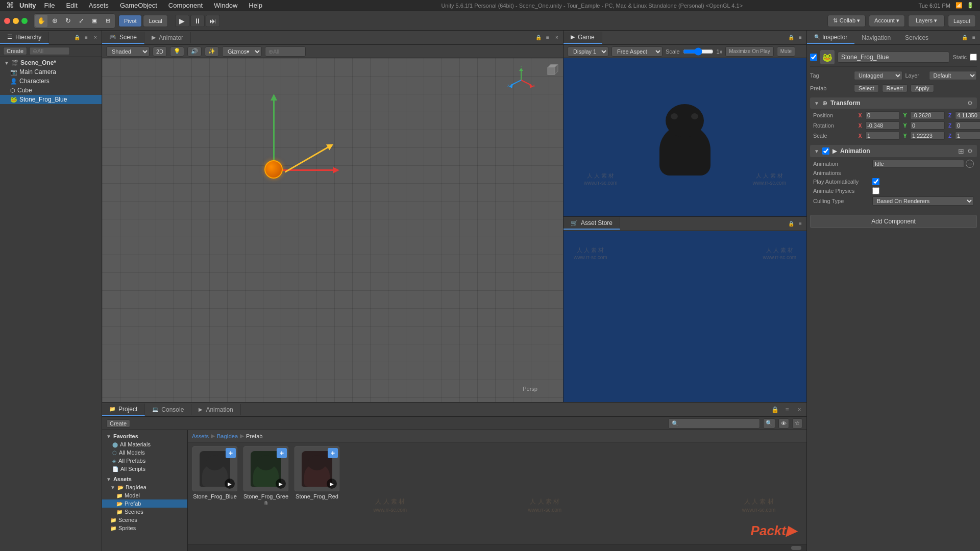 The image size is (980, 551). I want to click on rot-z-input, so click(968, 126).